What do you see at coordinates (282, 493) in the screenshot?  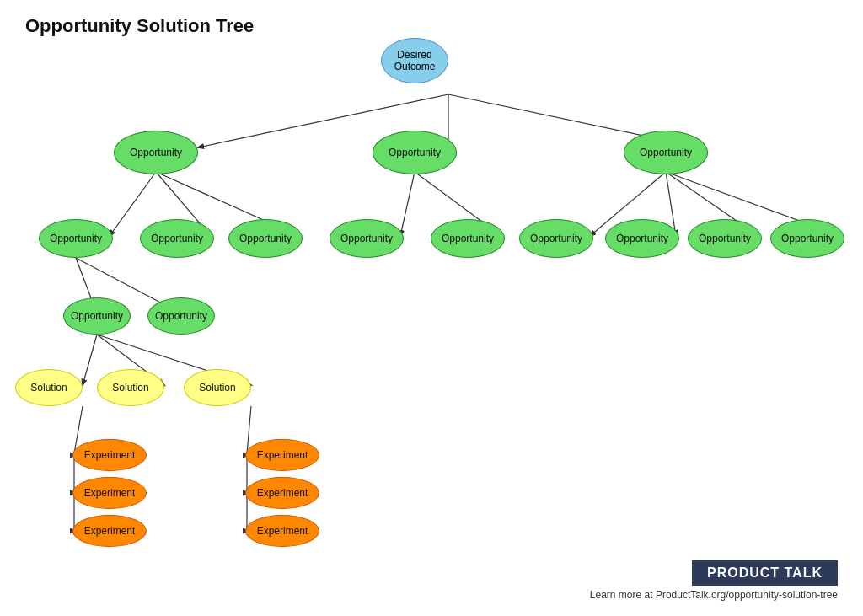 I see `node-experiment-3-2: Experiment` at bounding box center [282, 493].